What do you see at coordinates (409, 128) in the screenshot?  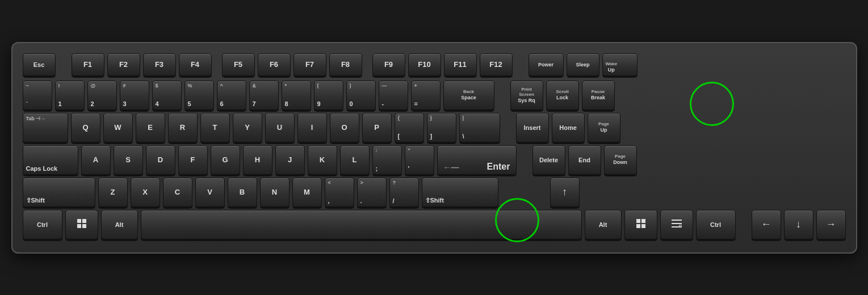 I see `key-lbracket: {[` at bounding box center [409, 128].